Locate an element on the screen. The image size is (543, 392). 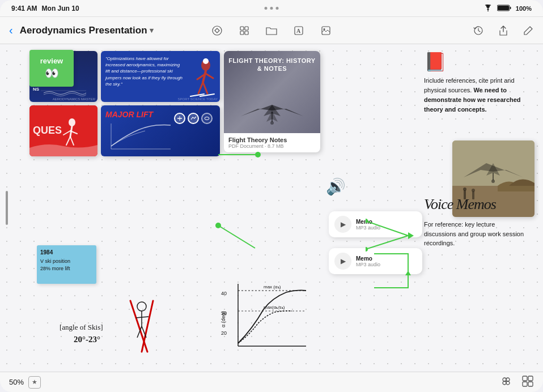
bottom-icons is located at coordinates (517, 382).